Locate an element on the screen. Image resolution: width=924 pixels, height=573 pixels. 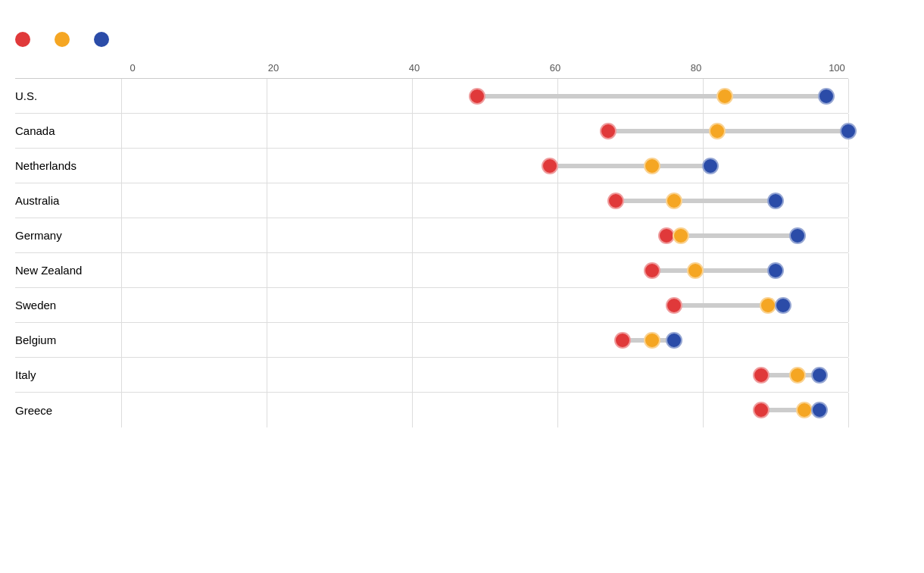
legend-center is located at coordinates (65, 39).